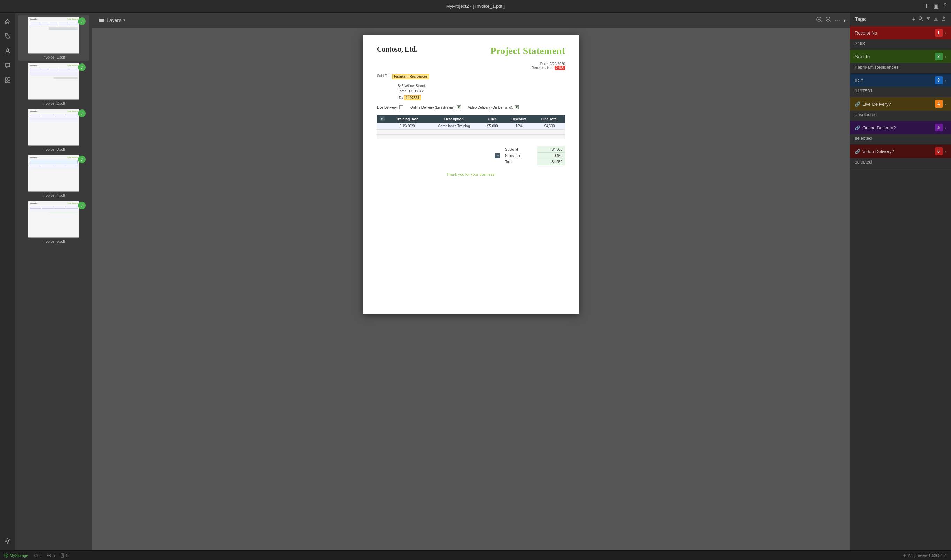 This screenshot has width=951, height=560. I want to click on tag-receipt-chevron-icon: ›, so click(945, 33).